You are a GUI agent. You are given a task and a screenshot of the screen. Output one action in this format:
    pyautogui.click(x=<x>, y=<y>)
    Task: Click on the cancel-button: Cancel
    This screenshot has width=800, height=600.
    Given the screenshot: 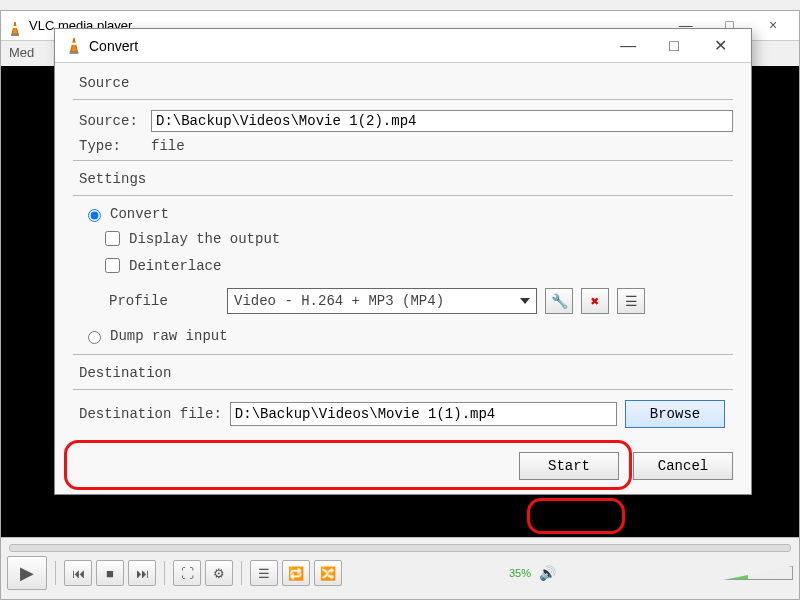 What is the action you would take?
    pyautogui.click(x=683, y=466)
    